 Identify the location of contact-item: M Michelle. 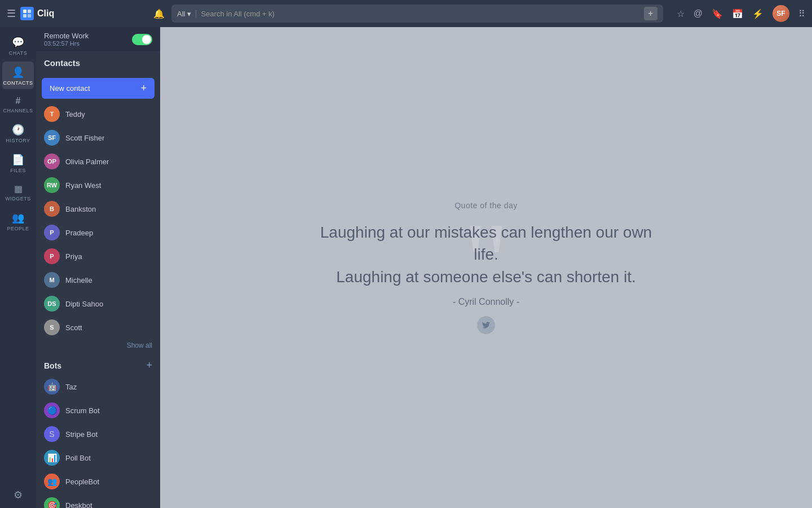
(98, 280).